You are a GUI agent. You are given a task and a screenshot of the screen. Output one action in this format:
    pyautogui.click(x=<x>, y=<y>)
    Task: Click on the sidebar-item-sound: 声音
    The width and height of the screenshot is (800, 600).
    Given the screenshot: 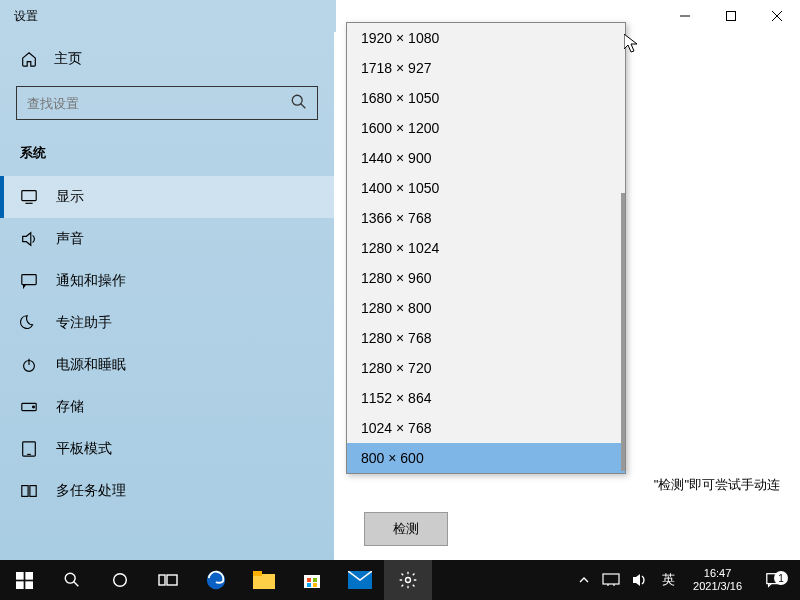 What is the action you would take?
    pyautogui.click(x=167, y=239)
    